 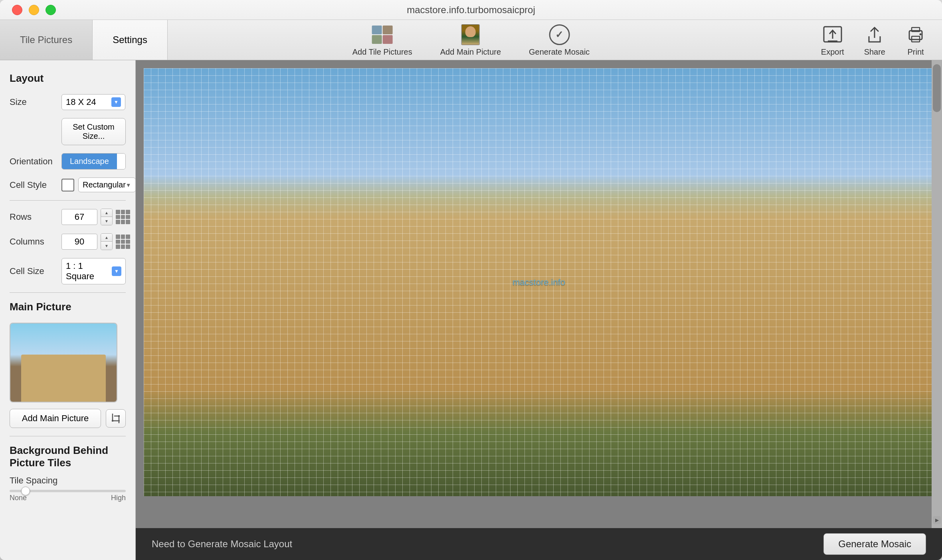 I want to click on tile-pictures-icon, so click(x=382, y=35).